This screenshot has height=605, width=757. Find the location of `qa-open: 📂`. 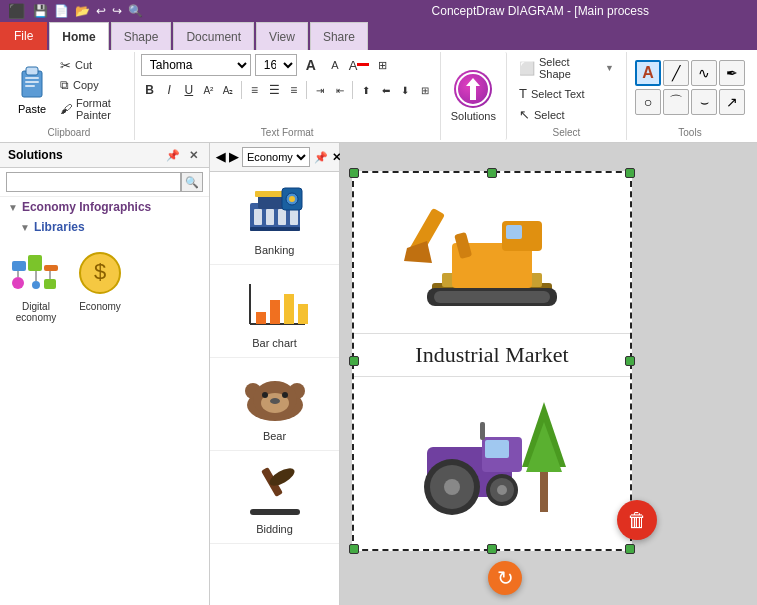

qa-open: 📂 is located at coordinates (82, 11).